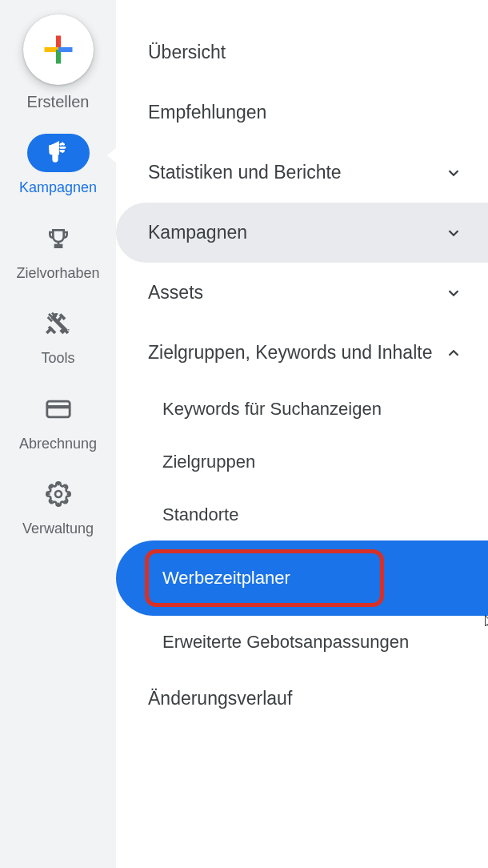 The height and width of the screenshot is (868, 488). I want to click on highlight-box, so click(264, 578).